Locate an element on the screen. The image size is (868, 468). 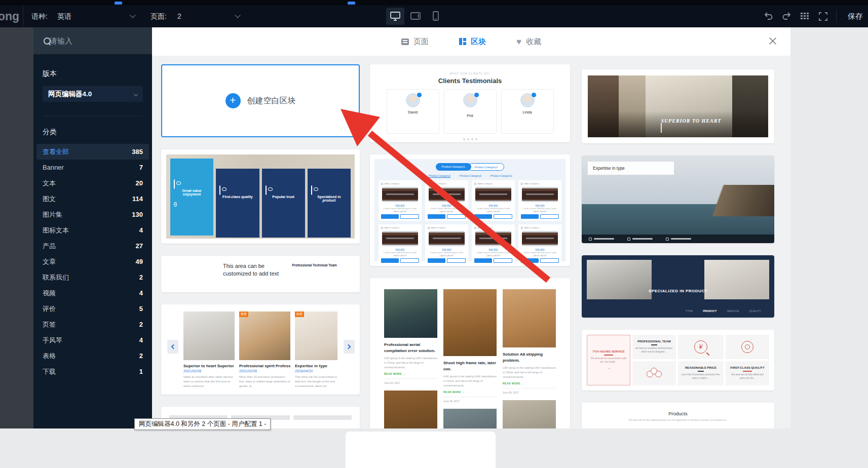
template-card-ocean-banner: Expertise in type is located at coordinates (678, 200).